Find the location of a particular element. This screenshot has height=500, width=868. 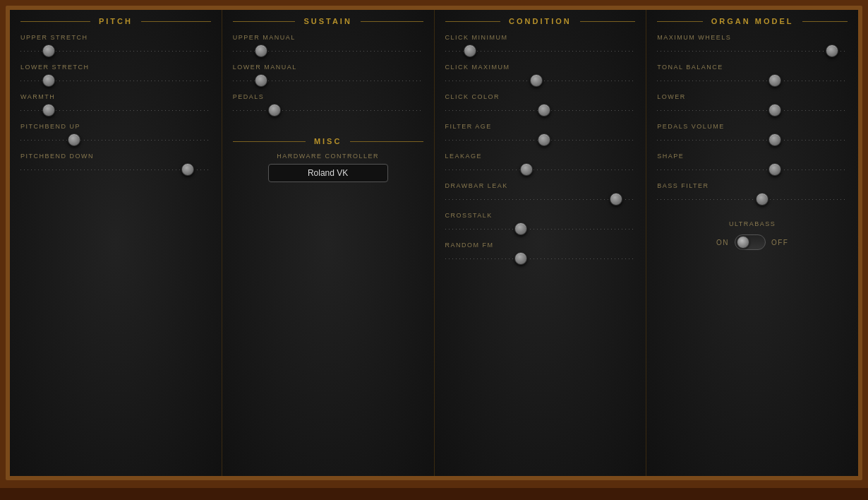

click-min-track is located at coordinates (541, 51).